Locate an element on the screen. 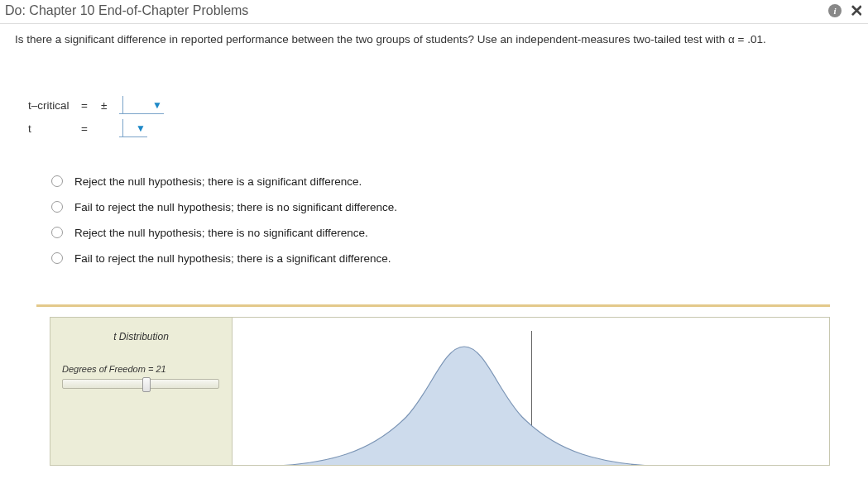  question-text: Is there a significant difference in rep… is located at coordinates (434, 40).